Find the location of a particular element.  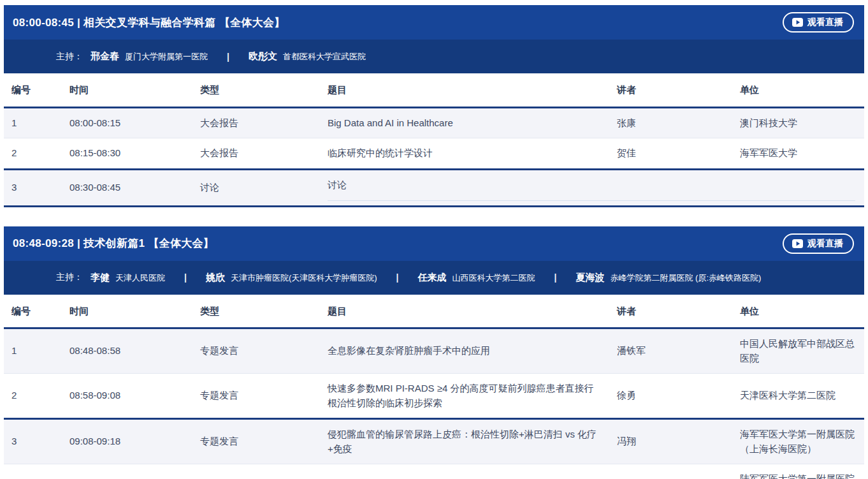

host-entry: 姚欣天津市肿瘤医院(天津医科大学肿瘤医院) is located at coordinates (292, 278).